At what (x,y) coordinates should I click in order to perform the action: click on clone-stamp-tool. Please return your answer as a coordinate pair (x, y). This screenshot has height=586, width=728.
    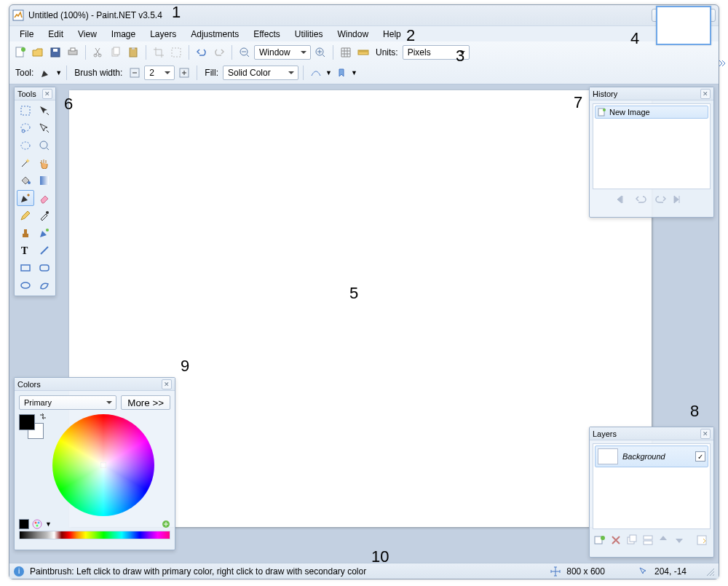
    Looking at the image, I should click on (25, 233).